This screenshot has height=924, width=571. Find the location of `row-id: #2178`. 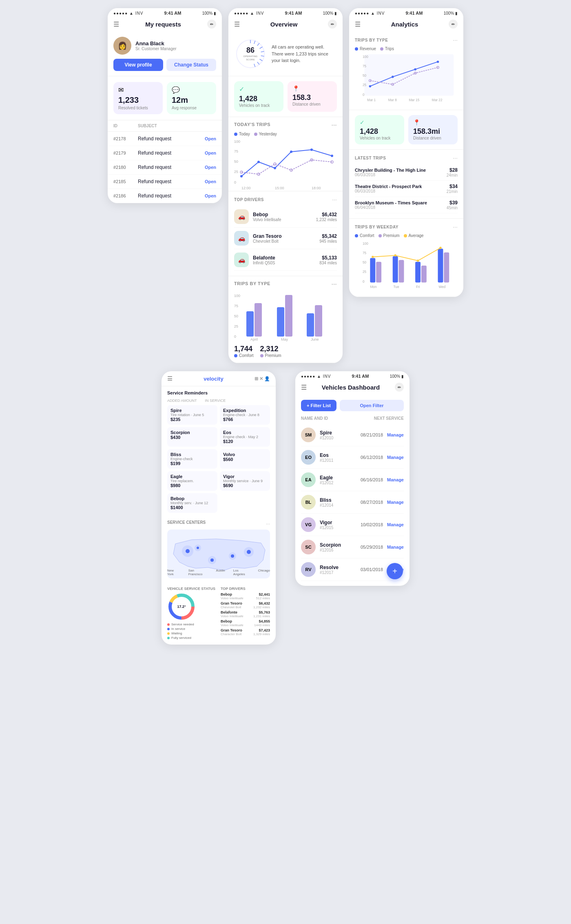

row-id: #2178 is located at coordinates (124, 139).